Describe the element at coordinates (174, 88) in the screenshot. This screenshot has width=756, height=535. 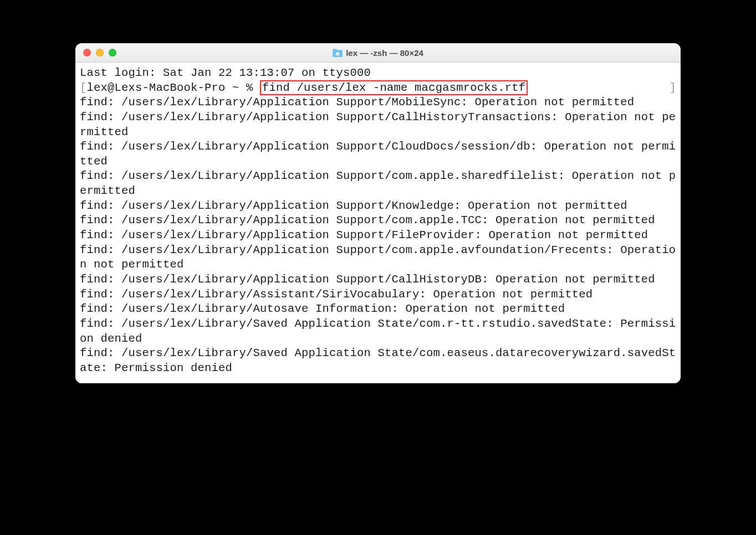
I see `shell-prompt: lex@Lexs-MacBook-Pro ~ %` at that location.